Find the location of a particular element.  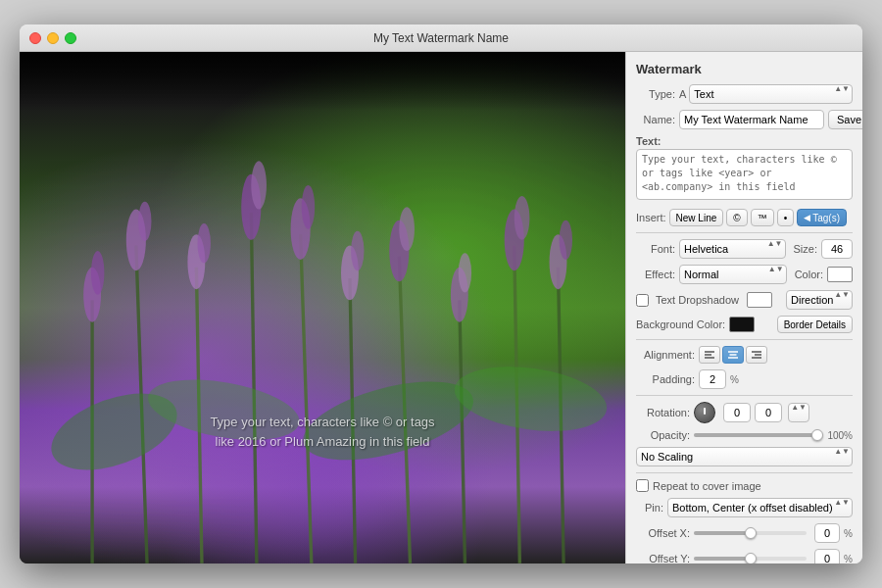

type-row: Type: A Text ▲▼ is located at coordinates (745, 94).